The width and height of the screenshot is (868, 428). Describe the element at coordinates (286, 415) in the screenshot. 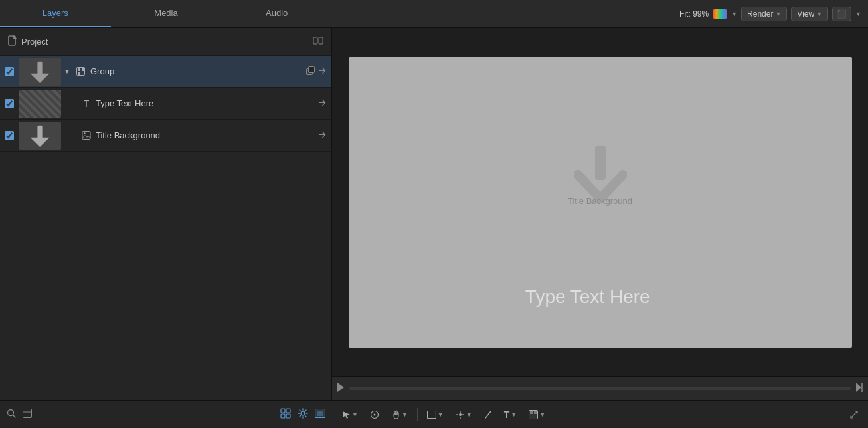

I see `grid-view-button` at that location.